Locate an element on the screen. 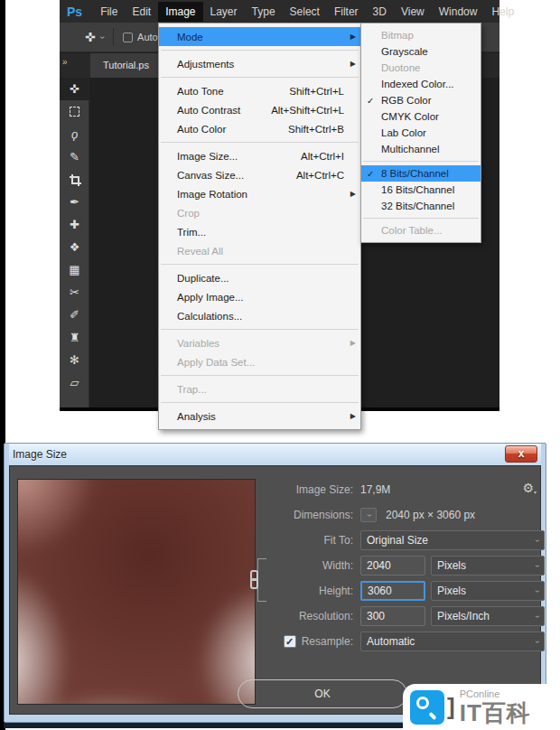 This screenshot has height=730, width=560. width-input is located at coordinates (393, 566).